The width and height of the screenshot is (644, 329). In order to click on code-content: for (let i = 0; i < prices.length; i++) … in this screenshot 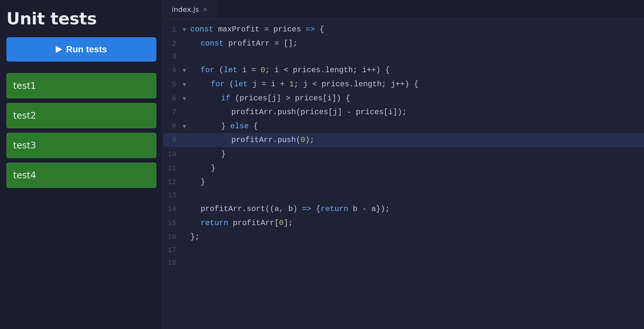, I will do `click(290, 70)`.